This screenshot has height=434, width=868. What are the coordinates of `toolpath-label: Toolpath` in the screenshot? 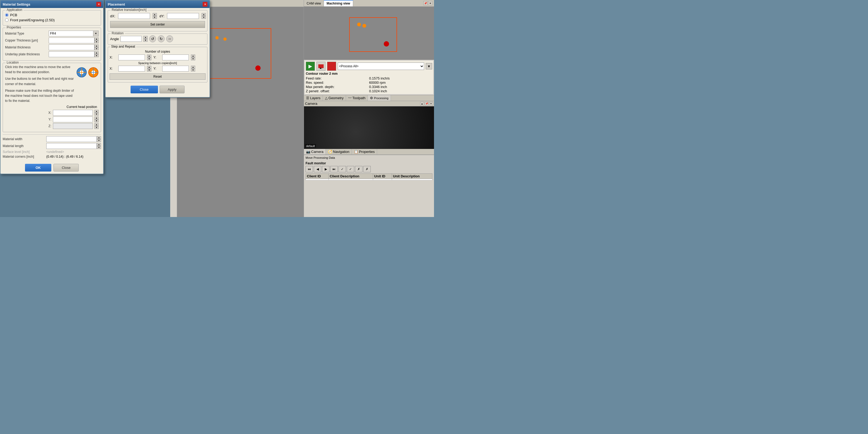 It's located at (359, 98).